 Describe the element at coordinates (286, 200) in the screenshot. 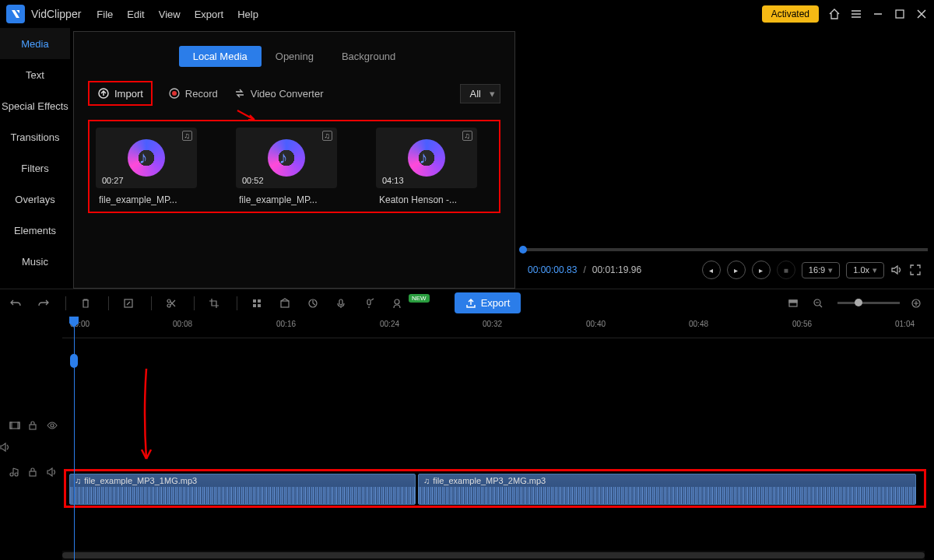

I see `media-filename: file_example_MP...` at that location.